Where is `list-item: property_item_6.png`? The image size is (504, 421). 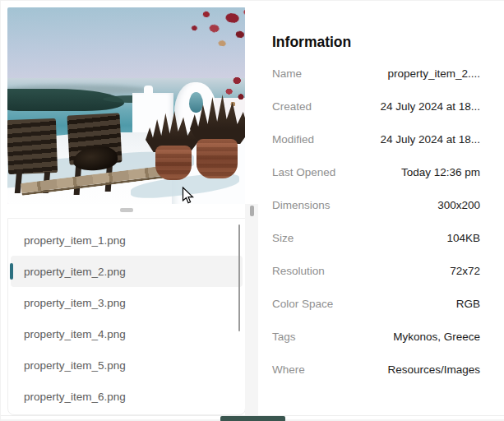 list-item: property_item_6.png is located at coordinates (127, 396).